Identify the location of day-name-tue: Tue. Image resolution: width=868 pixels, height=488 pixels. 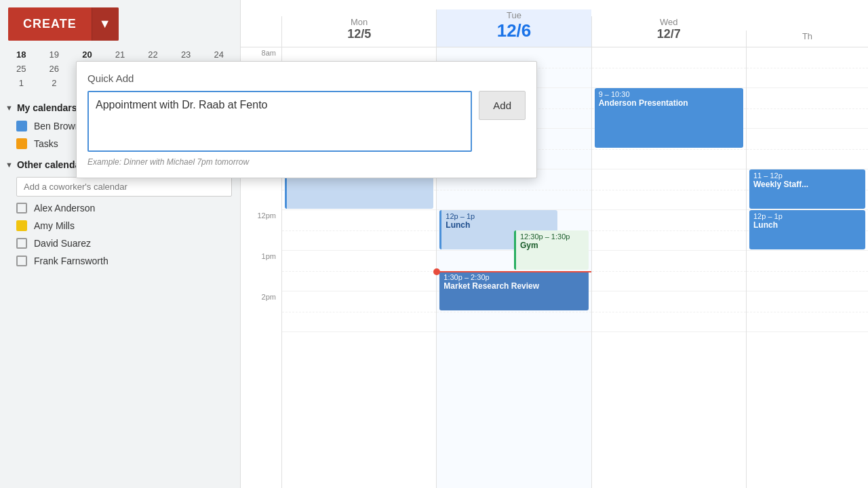
(514, 15).